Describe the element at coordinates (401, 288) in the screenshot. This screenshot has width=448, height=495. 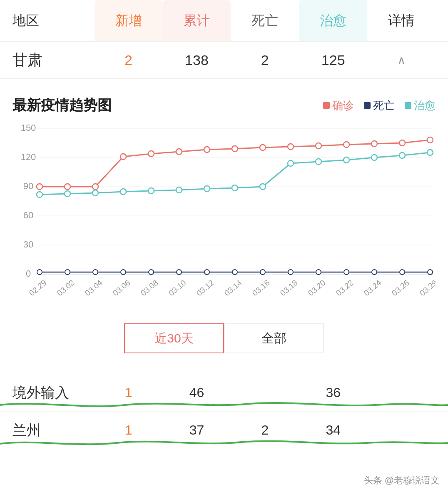
I see `svg-text: 03.26` at that location.